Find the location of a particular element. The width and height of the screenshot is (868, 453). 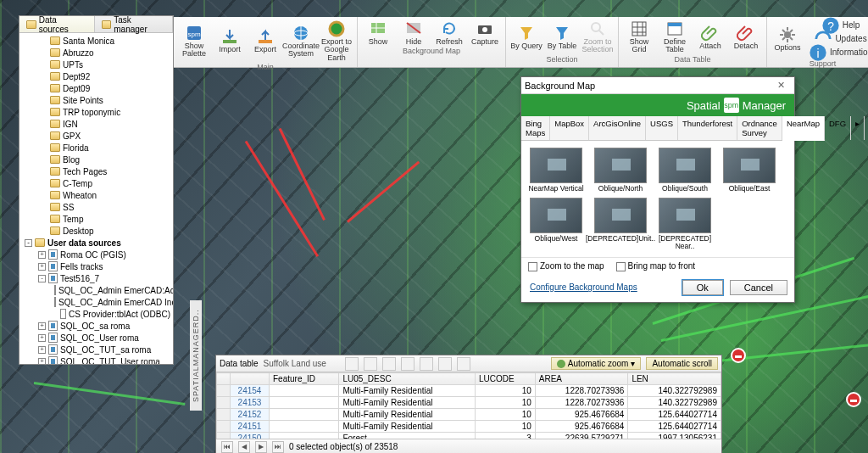

tree-item: Temp is located at coordinates (97, 219).